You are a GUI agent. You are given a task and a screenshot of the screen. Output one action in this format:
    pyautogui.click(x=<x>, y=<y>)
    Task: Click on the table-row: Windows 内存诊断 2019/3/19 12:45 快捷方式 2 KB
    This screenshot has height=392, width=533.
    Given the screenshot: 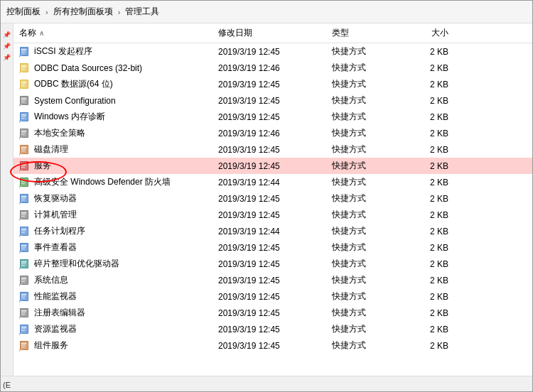 What is the action you would take?
    pyautogui.click(x=273, y=116)
    